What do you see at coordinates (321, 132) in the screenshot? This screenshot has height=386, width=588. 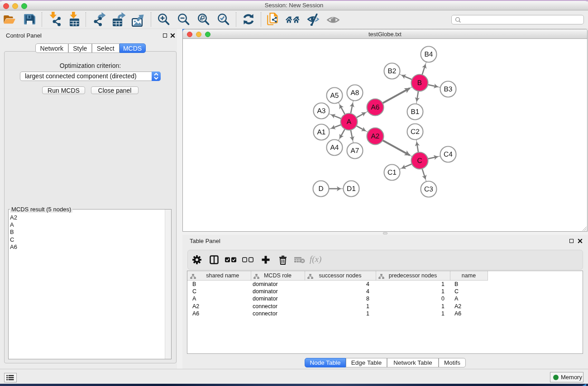 I see `svg-text: A1` at bounding box center [321, 132].